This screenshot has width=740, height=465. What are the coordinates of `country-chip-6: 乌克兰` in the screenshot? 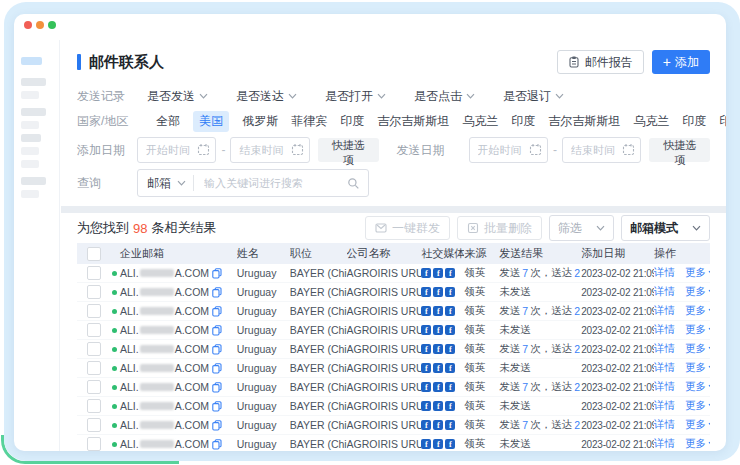 It's located at (480, 122).